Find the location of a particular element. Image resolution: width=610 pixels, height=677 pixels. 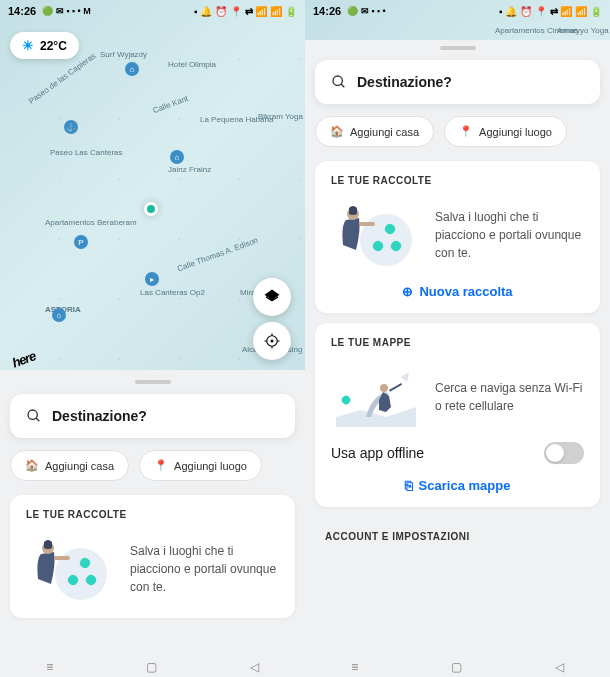

poi-label: Hotel Olimpia is located at coordinates (192, 64).